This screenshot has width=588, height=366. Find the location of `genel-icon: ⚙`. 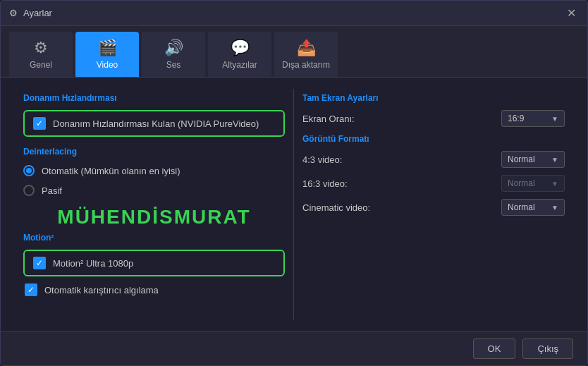

genel-icon: ⚙ is located at coordinates (41, 48).